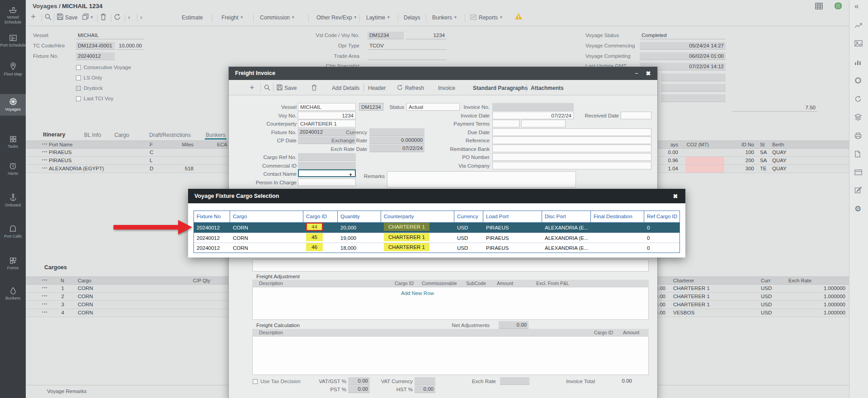 The height and width of the screenshot is (398, 868). I want to click on warning-icon, so click(519, 16).